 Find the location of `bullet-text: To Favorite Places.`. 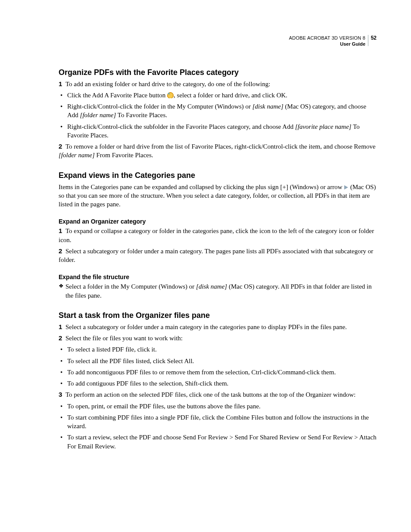

bullet-text: To Favorite Places. is located at coordinates (141, 115).